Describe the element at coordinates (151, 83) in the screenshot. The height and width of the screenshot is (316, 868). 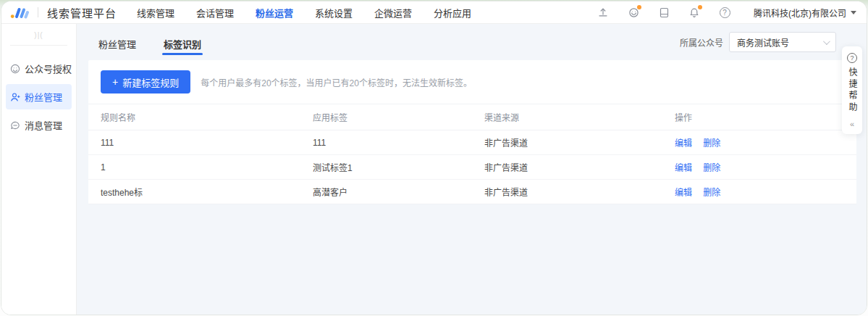
I see `new-tag-rule-label: 新建标签规则` at that location.